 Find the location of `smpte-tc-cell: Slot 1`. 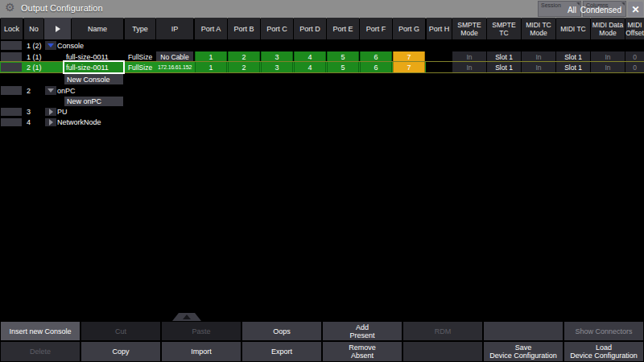

smpte-tc-cell: Slot 1 is located at coordinates (504, 68).